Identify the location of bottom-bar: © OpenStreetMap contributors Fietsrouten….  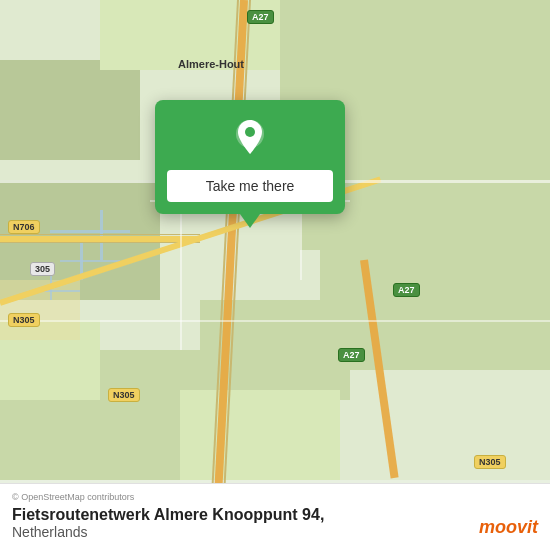
(275, 516).